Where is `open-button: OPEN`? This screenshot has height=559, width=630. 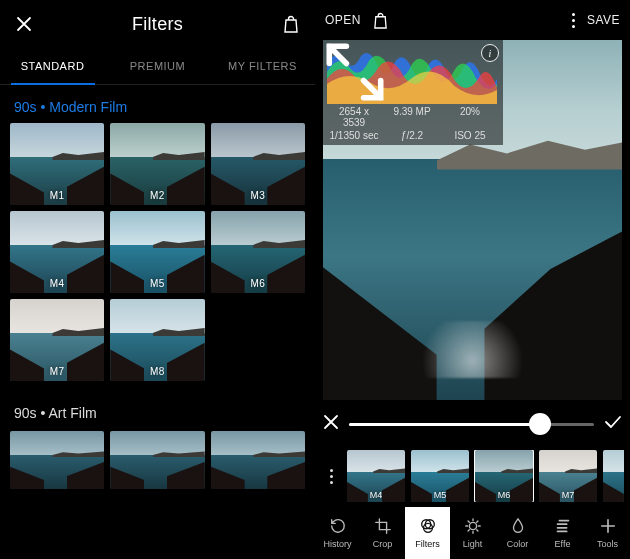 open-button: OPEN is located at coordinates (343, 20).